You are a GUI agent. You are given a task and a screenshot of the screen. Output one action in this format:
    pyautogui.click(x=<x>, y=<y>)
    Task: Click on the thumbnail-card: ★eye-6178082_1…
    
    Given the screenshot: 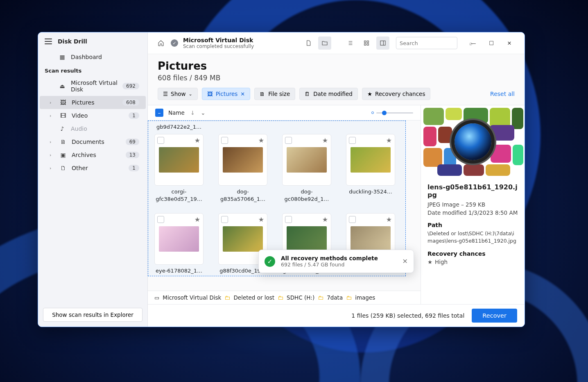 What is the action you would take?
    pyautogui.click(x=179, y=244)
    